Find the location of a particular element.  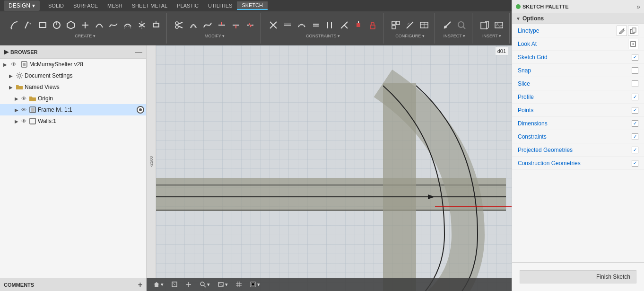

home-view-btn: ▾ is located at coordinates (158, 284).